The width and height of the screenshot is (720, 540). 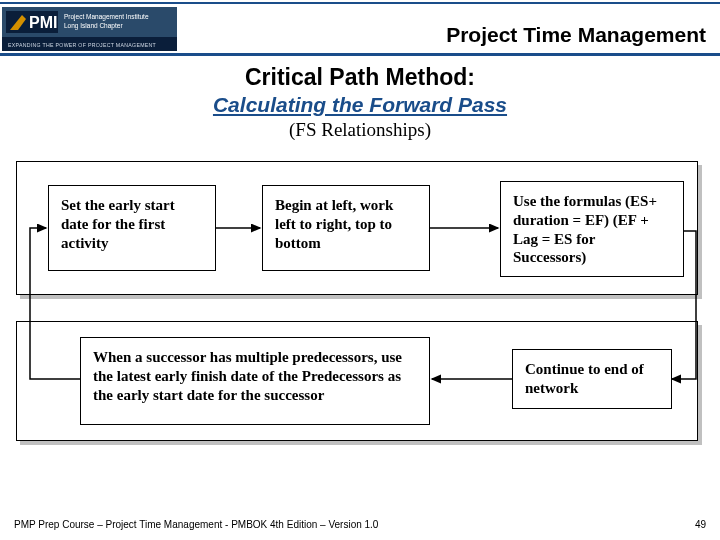 What do you see at coordinates (346, 228) in the screenshot?
I see `step-box-2: Begin at left, work left to right, top t…` at bounding box center [346, 228].